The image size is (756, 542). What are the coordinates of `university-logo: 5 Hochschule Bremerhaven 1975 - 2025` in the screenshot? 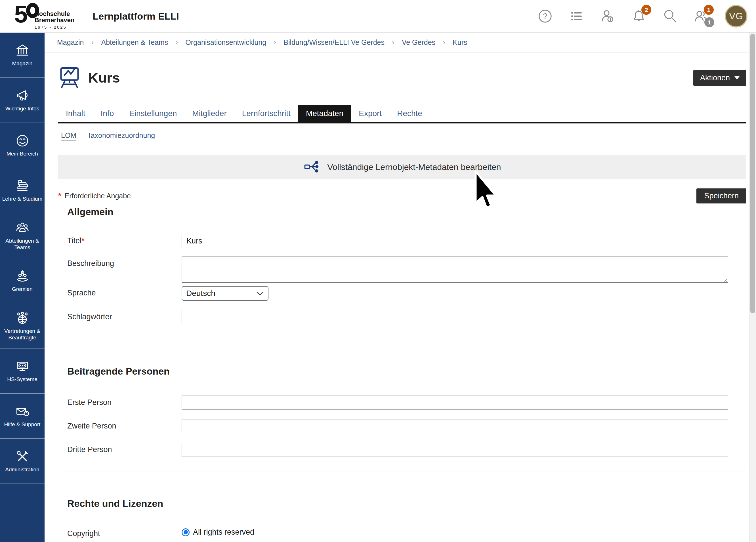 It's located at (44, 16).